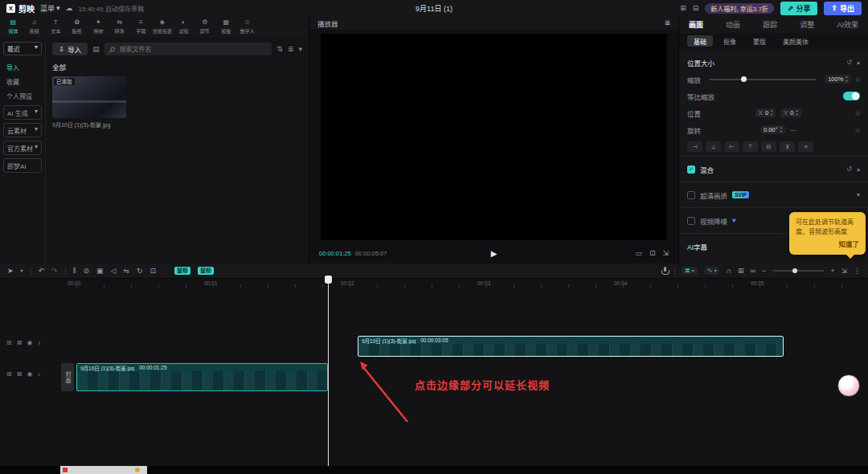 The height and width of the screenshot is (474, 868). What do you see at coordinates (730, 41) in the screenshot?
I see `subtab-cutout: 抠像` at bounding box center [730, 41].